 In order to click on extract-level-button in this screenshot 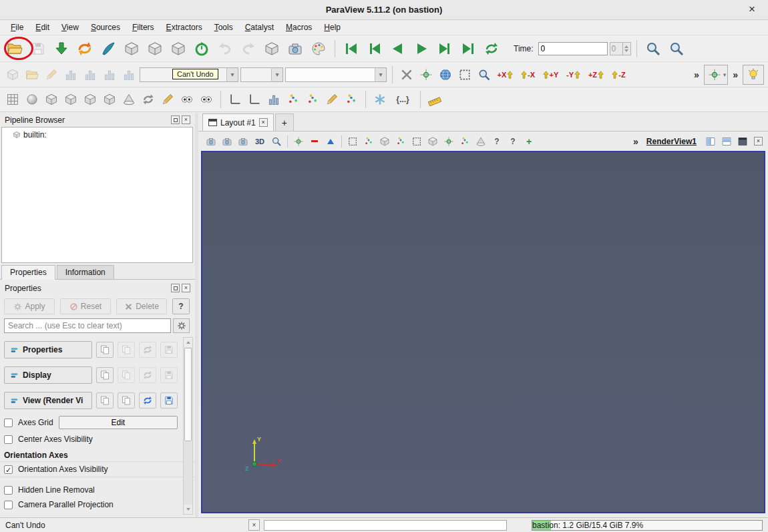, I will do `click(206, 99)`.